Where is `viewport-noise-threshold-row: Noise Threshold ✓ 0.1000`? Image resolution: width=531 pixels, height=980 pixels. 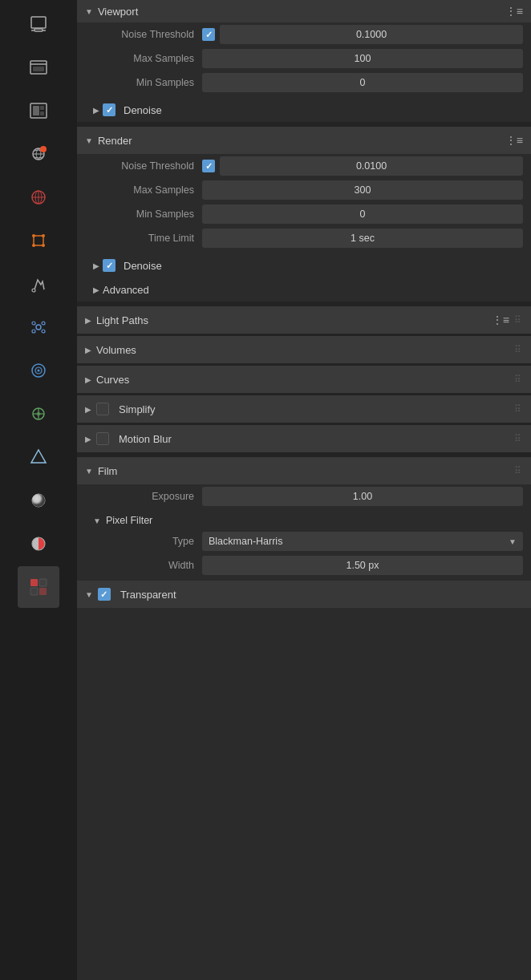 viewport-noise-threshold-row: Noise Threshold ✓ 0.1000 is located at coordinates (304, 34).